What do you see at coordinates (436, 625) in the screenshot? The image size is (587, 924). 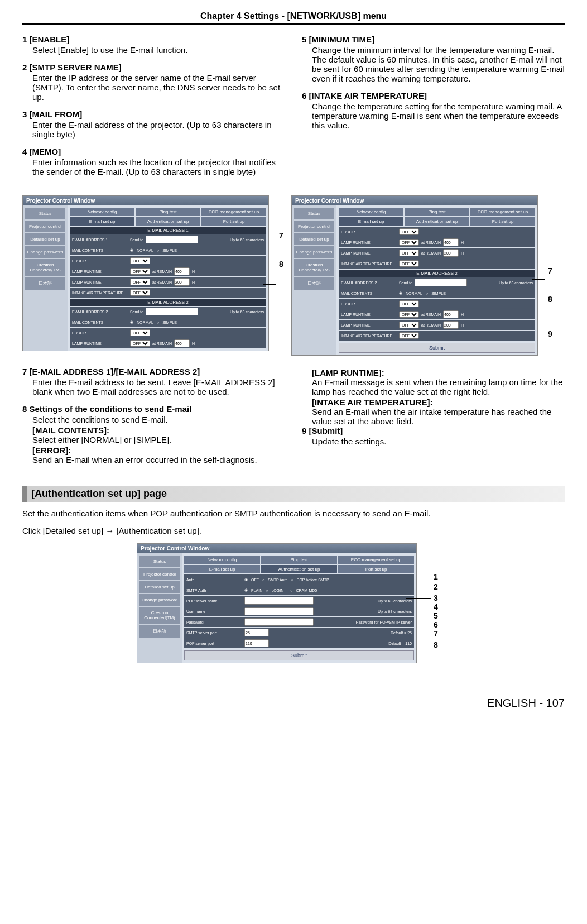 I see `auth-callout-6: 6` at bounding box center [436, 625].